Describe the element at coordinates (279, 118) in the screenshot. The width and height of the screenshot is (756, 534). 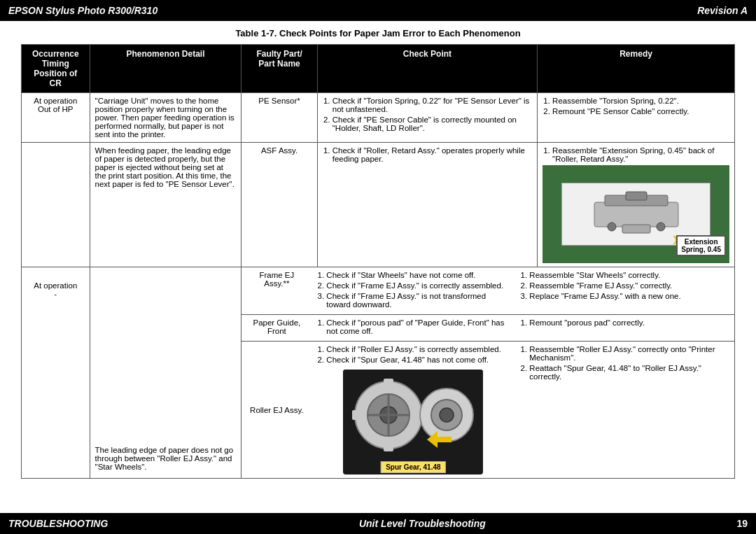
I see `faulty-cell-1: PE Sensor*` at that location.